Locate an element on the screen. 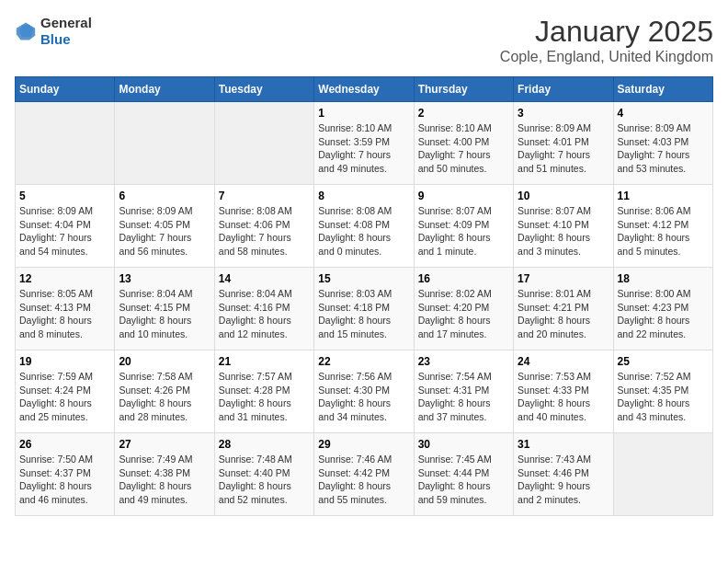 The height and width of the screenshot is (563, 728). day-info: Sunrise: 7:49 AM Sunset: 4:38 PM Dayligh… is located at coordinates (164, 480).